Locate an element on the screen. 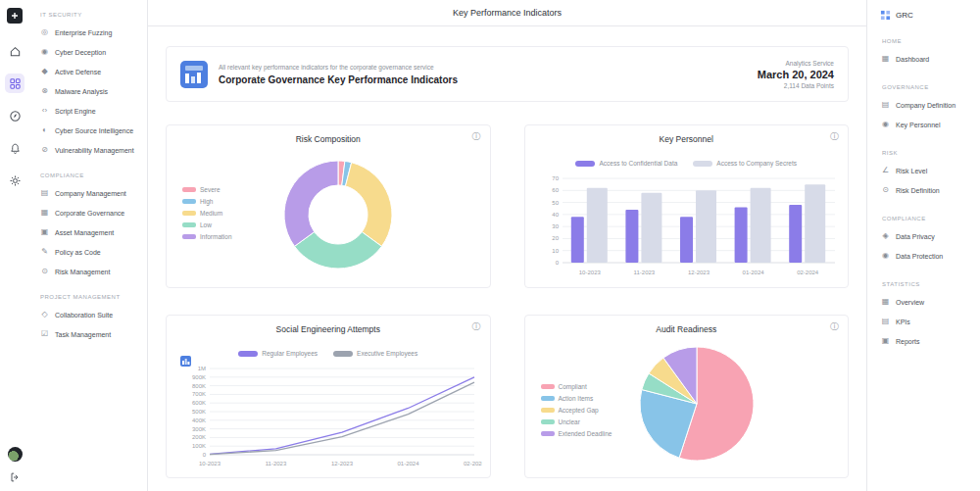 Image resolution: width=980 pixels, height=491 pixels. icon-rail is located at coordinates (15, 245).